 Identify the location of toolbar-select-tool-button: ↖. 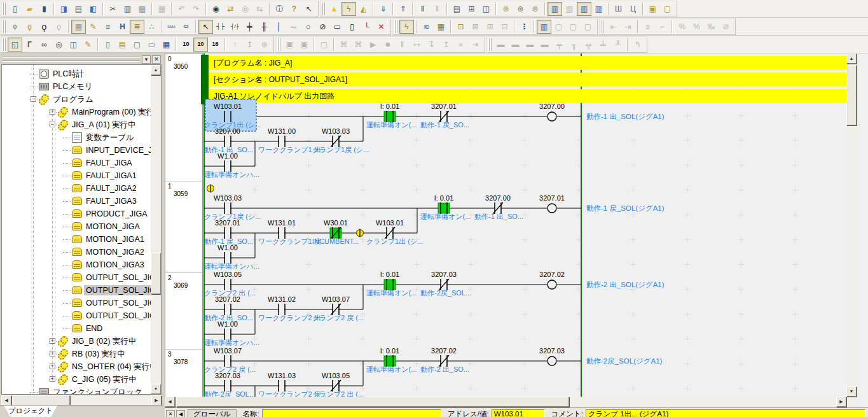
(206, 27).